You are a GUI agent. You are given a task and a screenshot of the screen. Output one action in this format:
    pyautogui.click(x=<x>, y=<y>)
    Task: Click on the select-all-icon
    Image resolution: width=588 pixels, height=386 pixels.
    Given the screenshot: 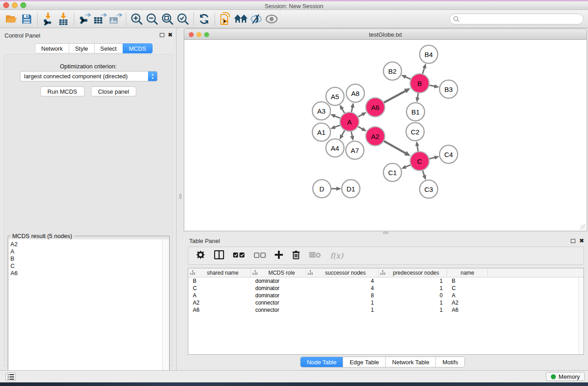 What is the action you would take?
    pyautogui.click(x=239, y=256)
    